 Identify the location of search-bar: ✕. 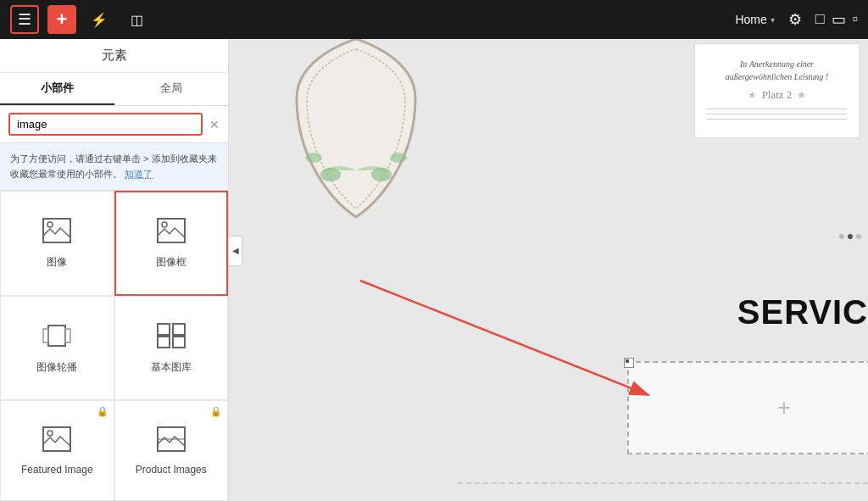
(114, 125).